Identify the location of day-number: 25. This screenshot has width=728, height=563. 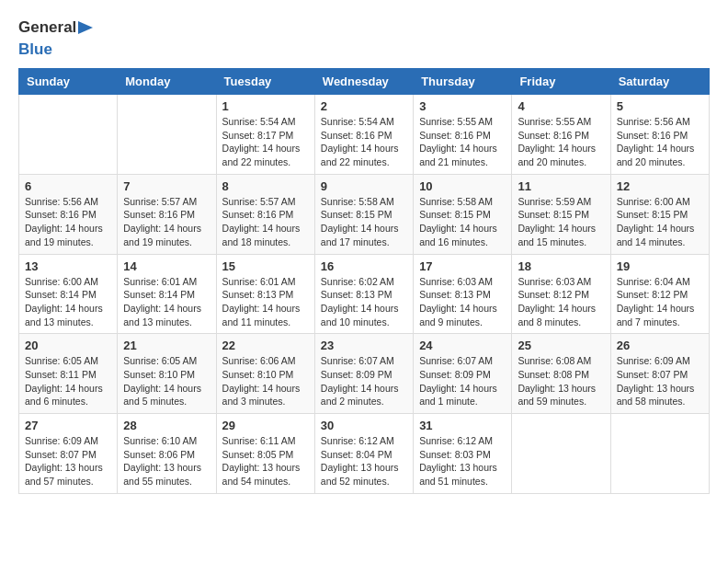
(561, 346).